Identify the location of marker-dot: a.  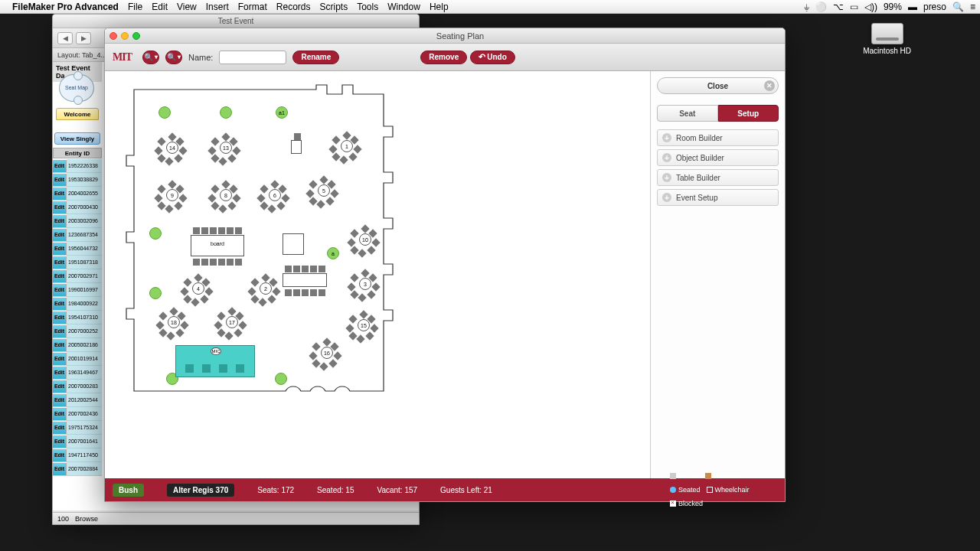
(333, 253).